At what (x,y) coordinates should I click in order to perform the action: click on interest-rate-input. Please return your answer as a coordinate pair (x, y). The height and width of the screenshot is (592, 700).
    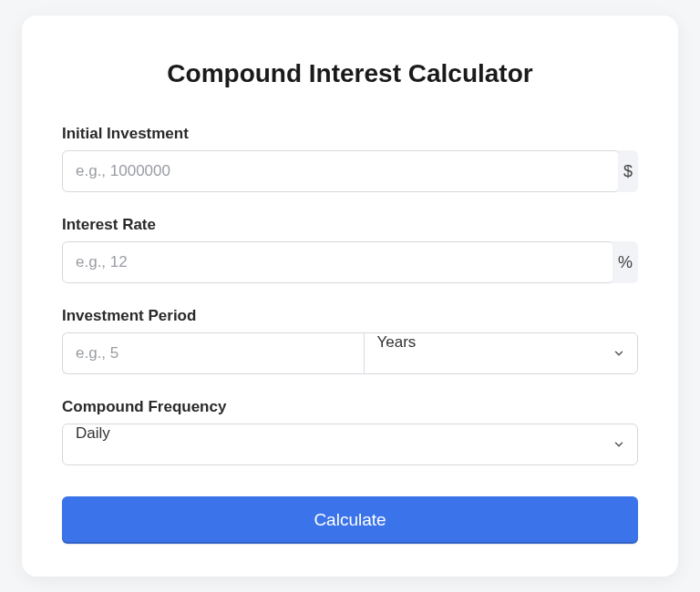
    Looking at the image, I should click on (338, 262).